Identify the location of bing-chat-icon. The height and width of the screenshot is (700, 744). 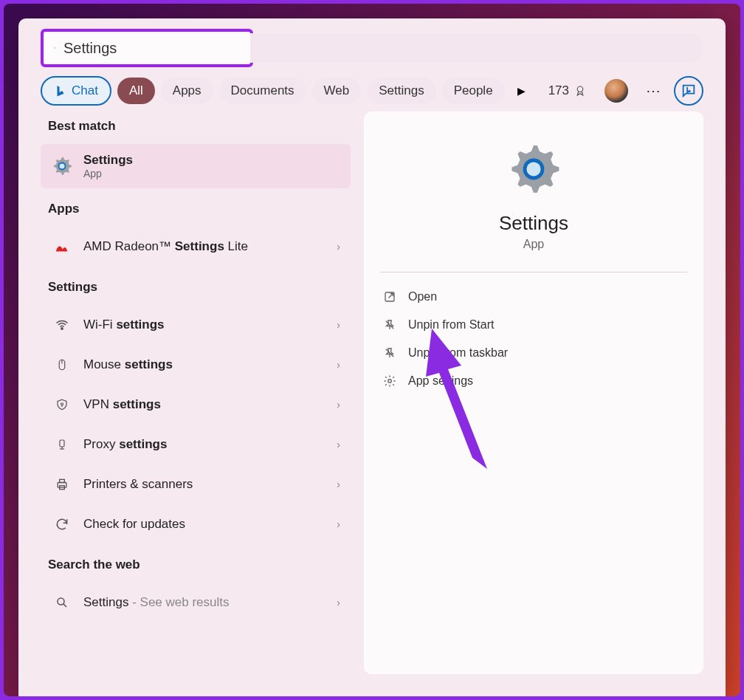
(689, 91).